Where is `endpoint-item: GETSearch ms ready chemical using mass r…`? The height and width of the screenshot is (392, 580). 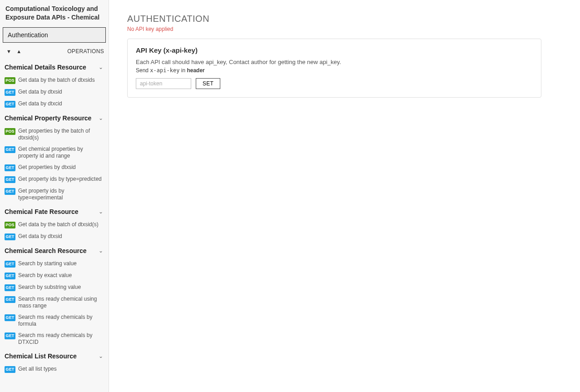 endpoint-item: GETSearch ms ready chemical using mass r… is located at coordinates (55, 303).